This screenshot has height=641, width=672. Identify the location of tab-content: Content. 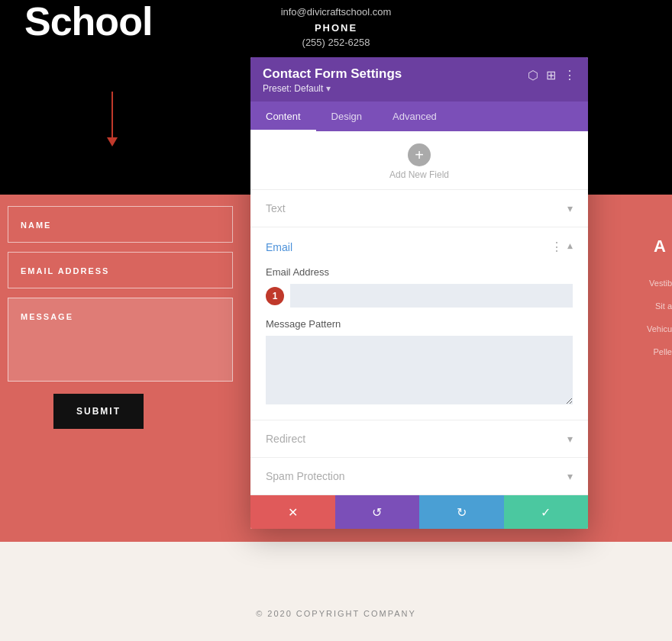
(283, 116).